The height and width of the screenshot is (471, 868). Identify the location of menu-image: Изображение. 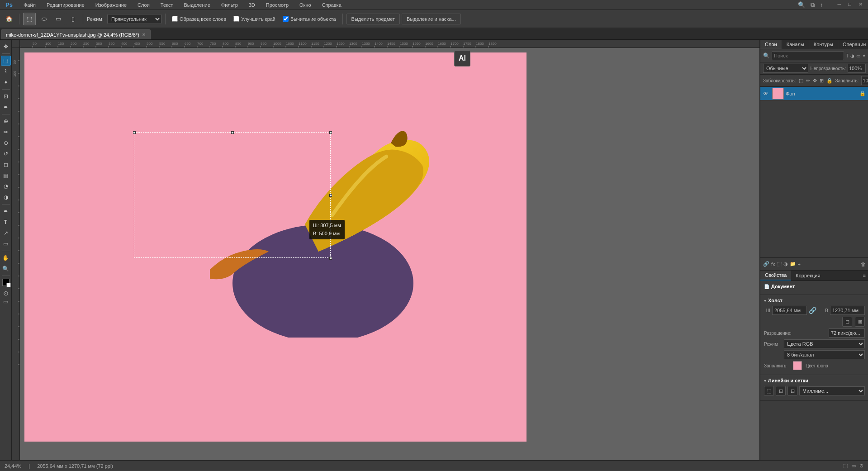
(111, 5).